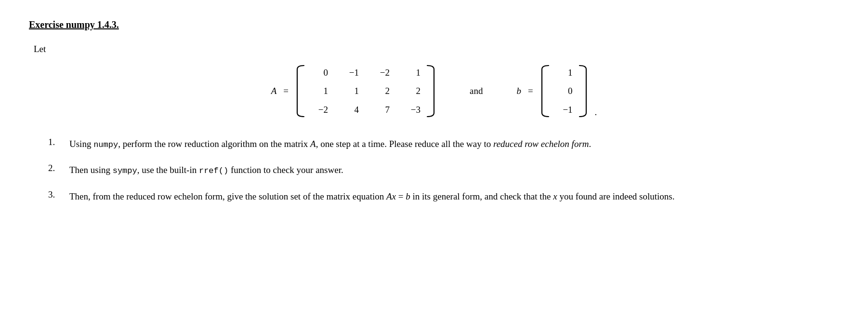 Image resolution: width=868 pixels, height=319 pixels. What do you see at coordinates (564, 110) in the screenshot?
I see `cell-b-2-0: −1` at bounding box center [564, 110].